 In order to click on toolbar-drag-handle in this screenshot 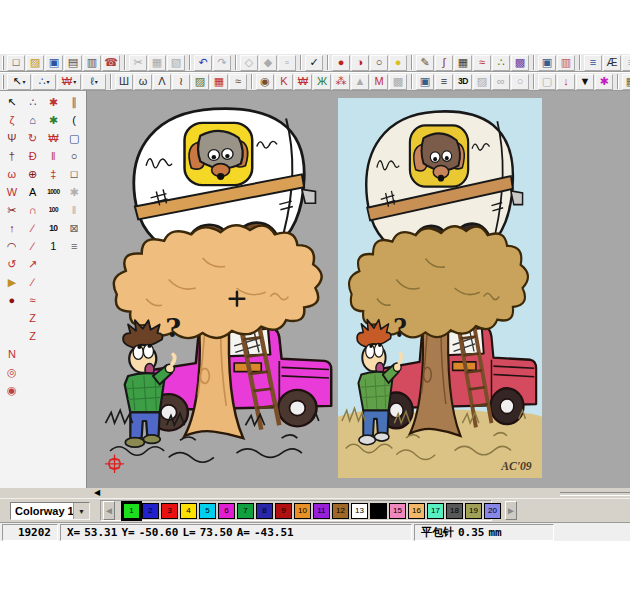, I will do `click(3, 63)`.